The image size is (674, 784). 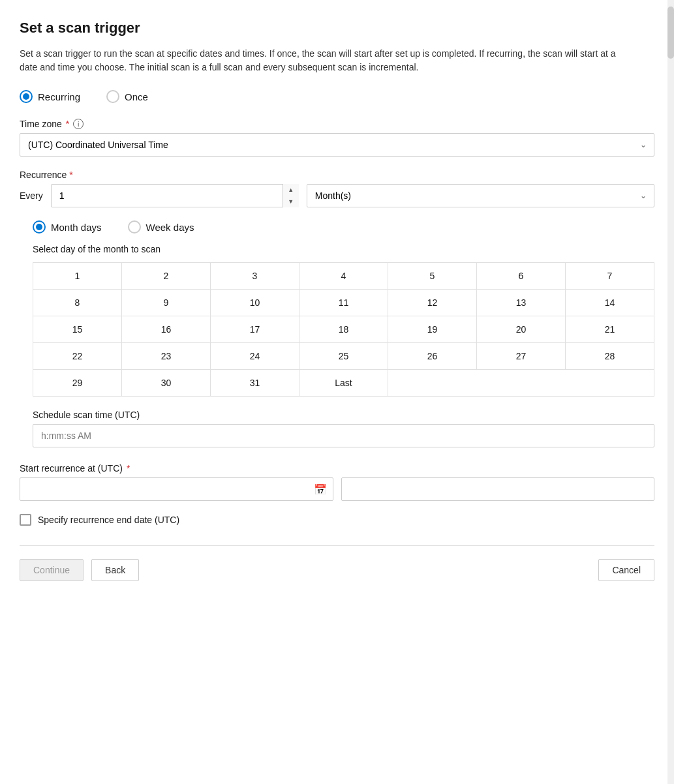 What do you see at coordinates (31, 196) in the screenshot?
I see `every-label: Every` at bounding box center [31, 196].